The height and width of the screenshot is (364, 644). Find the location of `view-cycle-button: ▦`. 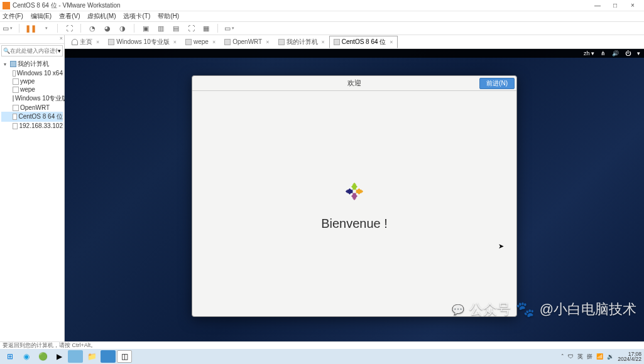

view-cycle-button: ▦ is located at coordinates (206, 28).